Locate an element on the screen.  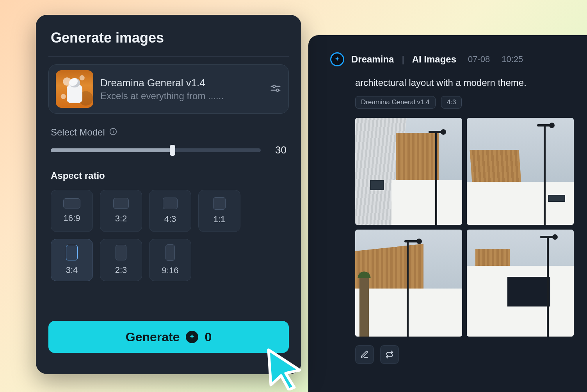
ratio-label: 16:9 is located at coordinates (72, 218).